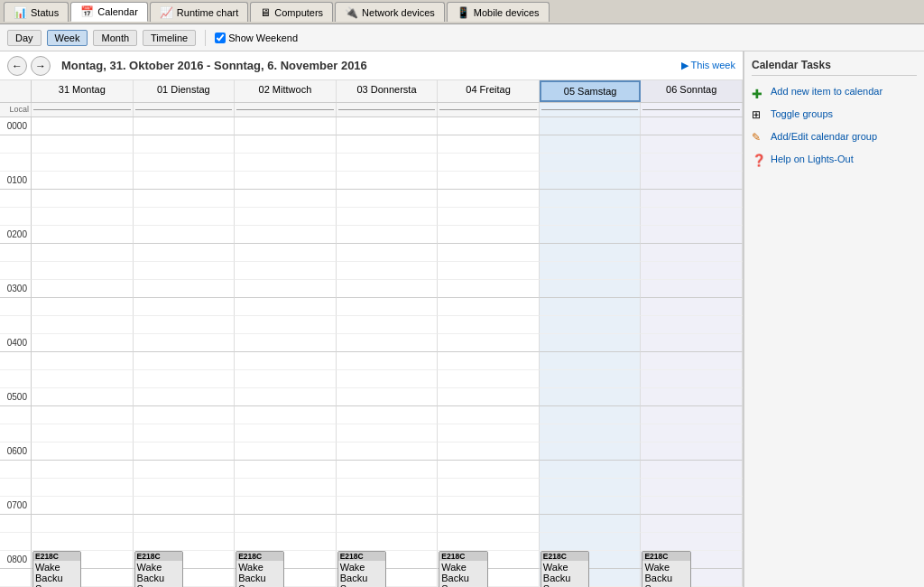  I want to click on day-cell-h1-s2-d1, so click(184, 217).